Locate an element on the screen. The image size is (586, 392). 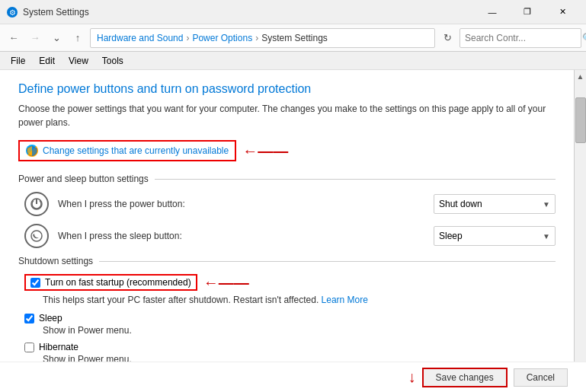
power-button-row: When I press the power button: Shut down… is located at coordinates (290, 204).